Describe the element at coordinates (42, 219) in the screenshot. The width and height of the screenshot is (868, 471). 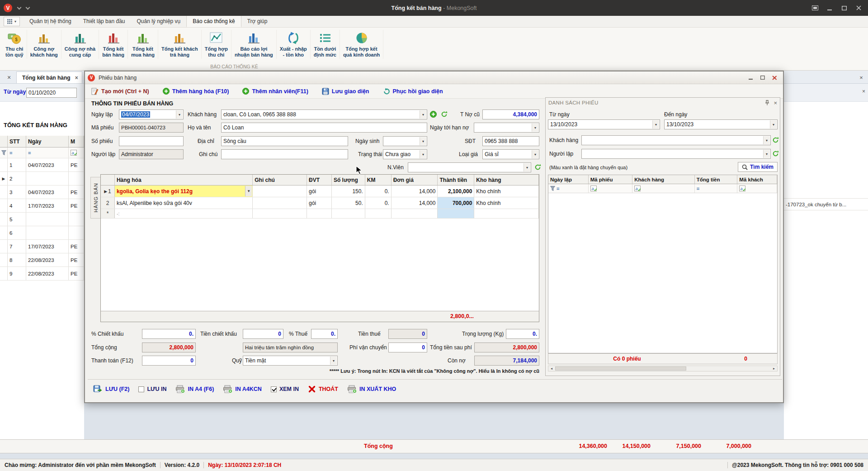
I see `report-row: 5` at that location.